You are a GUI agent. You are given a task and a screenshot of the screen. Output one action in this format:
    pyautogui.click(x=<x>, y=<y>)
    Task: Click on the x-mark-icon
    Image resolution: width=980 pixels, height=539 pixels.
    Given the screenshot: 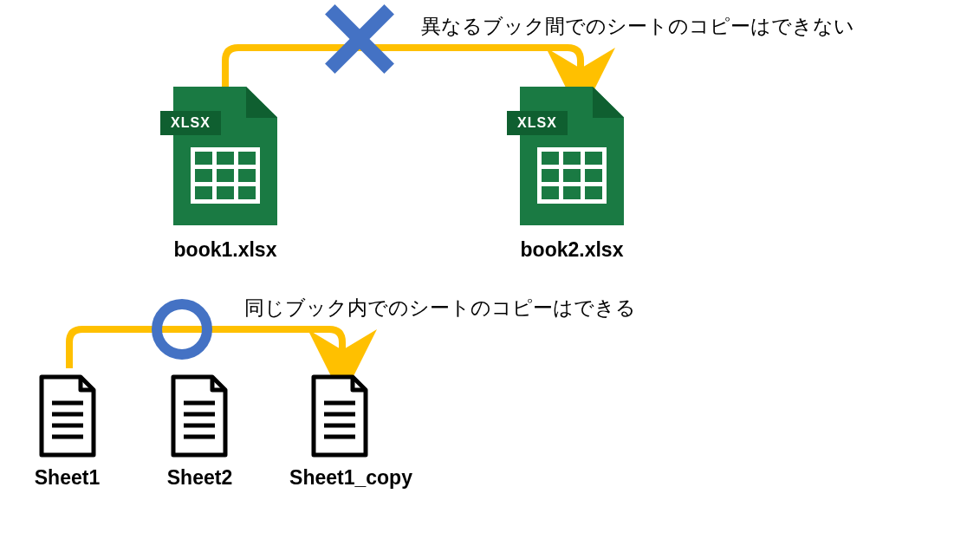 What is the action you would take?
    pyautogui.click(x=360, y=39)
    